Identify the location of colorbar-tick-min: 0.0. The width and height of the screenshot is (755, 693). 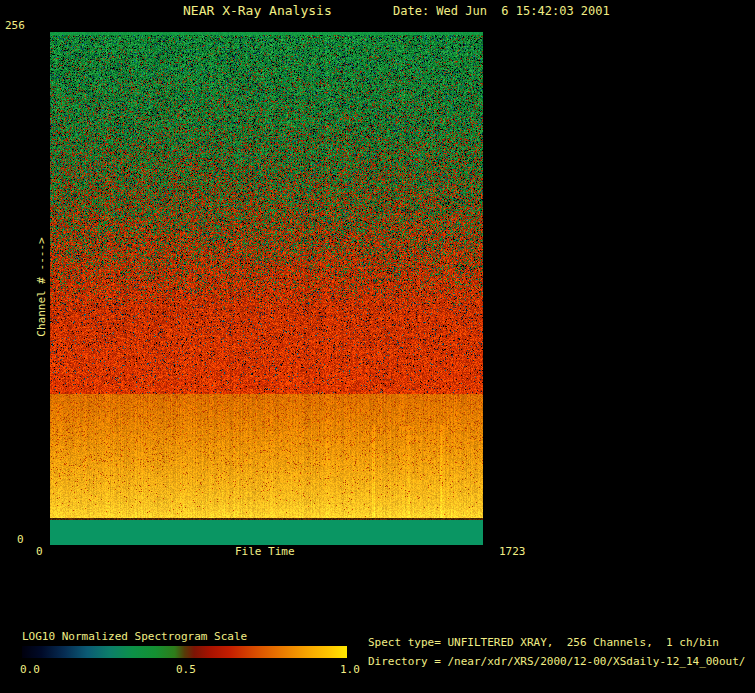
(30, 670).